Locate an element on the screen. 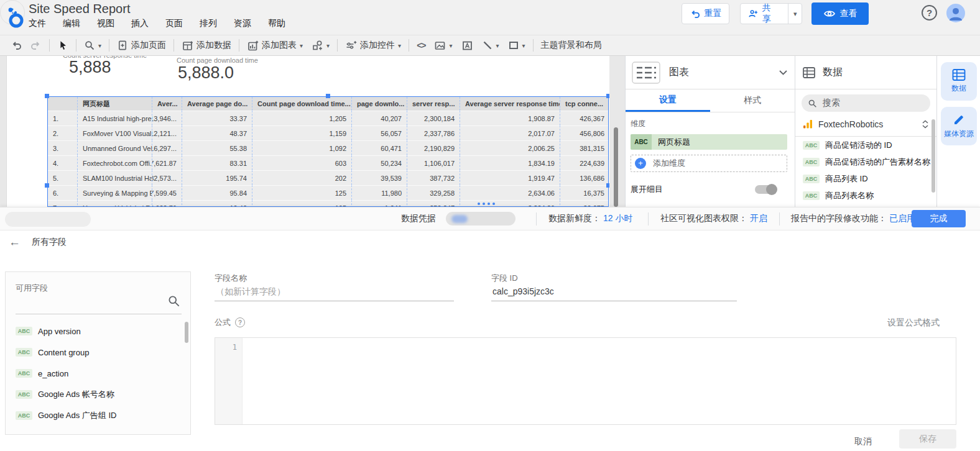 The height and width of the screenshot is (451, 980). column-header: Average page do... is located at coordinates (216, 104).